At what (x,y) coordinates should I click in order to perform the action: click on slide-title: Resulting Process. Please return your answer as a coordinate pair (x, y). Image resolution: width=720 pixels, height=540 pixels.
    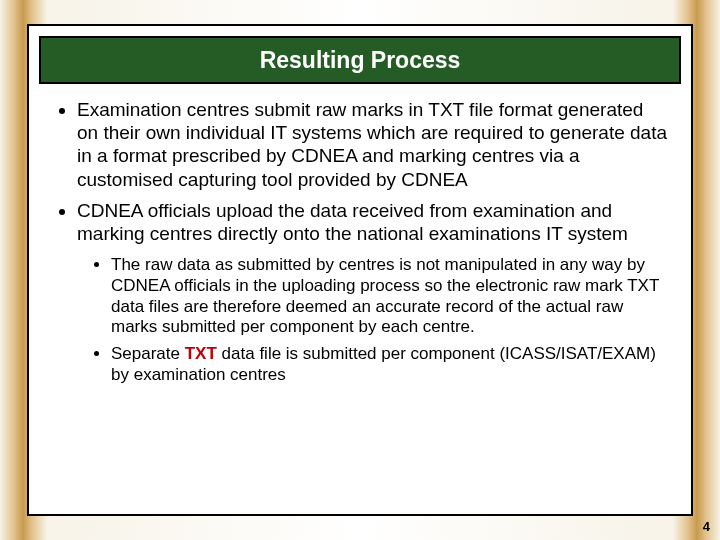
    Looking at the image, I should click on (360, 60).